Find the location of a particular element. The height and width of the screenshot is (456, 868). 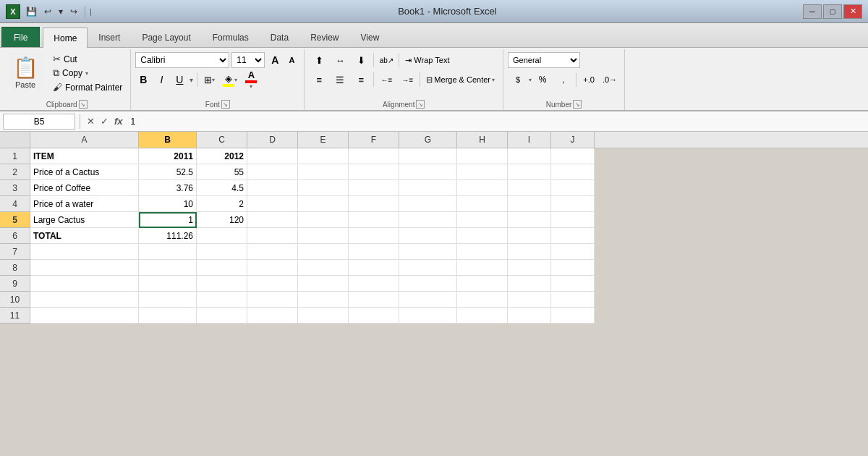

cell-a10 is located at coordinates (85, 300).